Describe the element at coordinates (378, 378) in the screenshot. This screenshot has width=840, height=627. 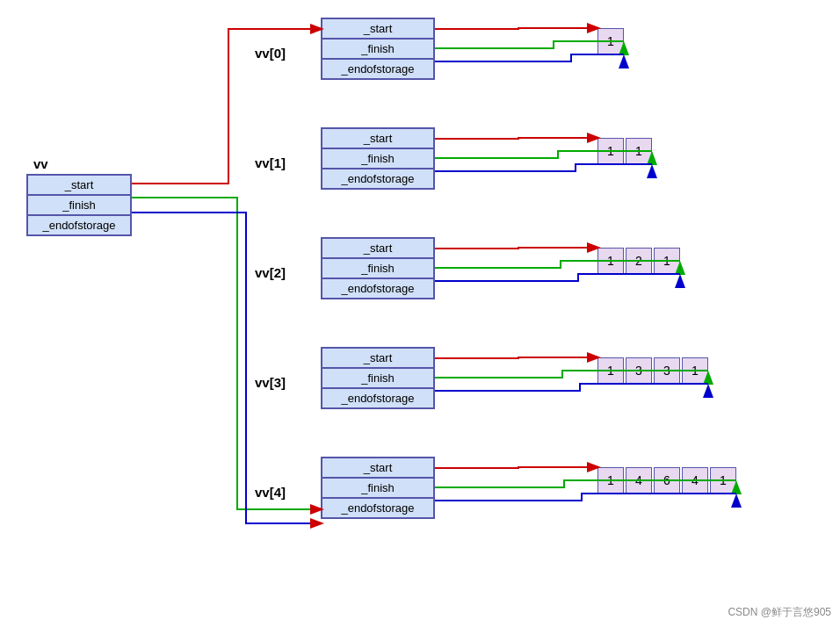
I see `row3-finish: _finish` at that location.